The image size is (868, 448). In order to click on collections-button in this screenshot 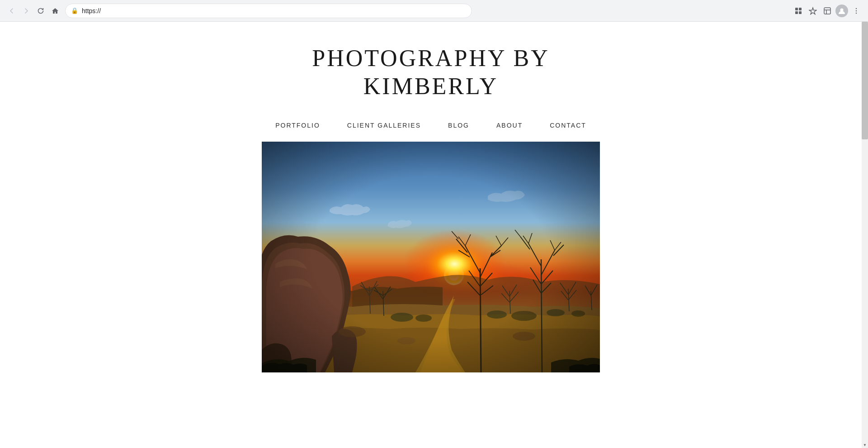, I will do `click(827, 11)`.